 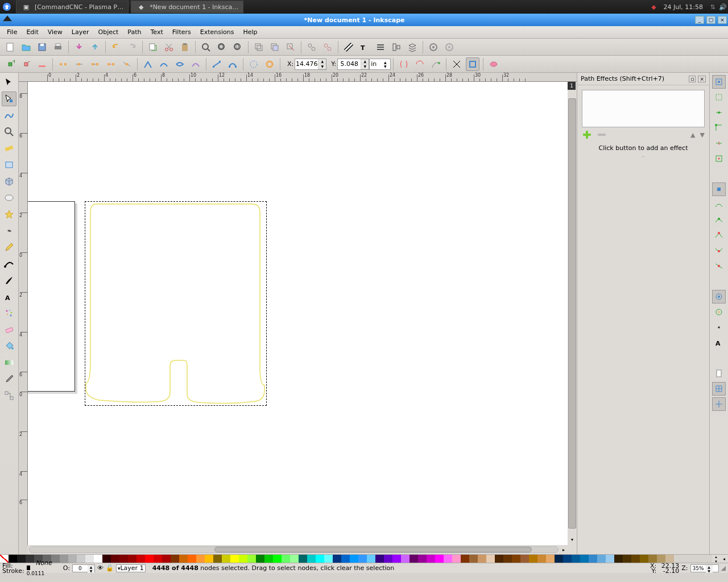 I want to click on snap-object-center-button, so click(x=719, y=312).